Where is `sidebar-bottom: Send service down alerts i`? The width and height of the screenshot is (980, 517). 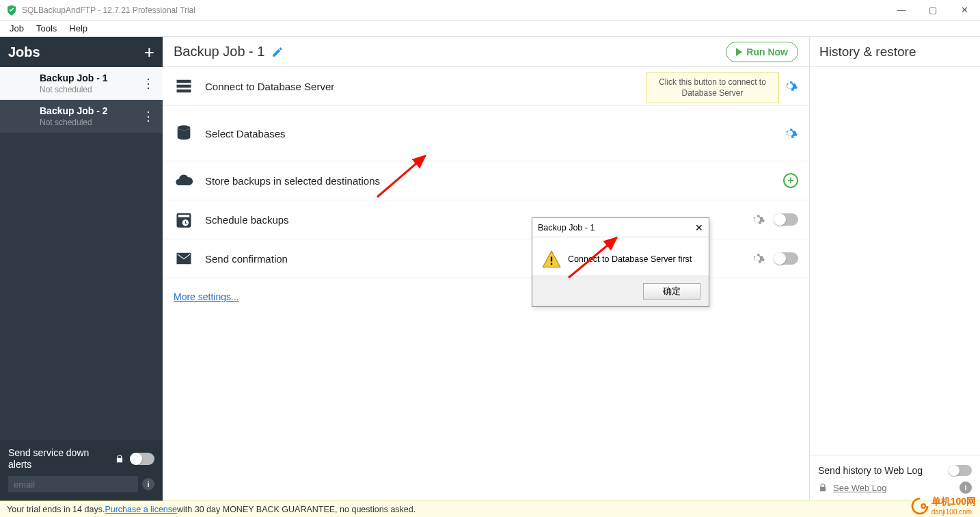
sidebar-bottom: Send service down alerts i is located at coordinates (81, 470).